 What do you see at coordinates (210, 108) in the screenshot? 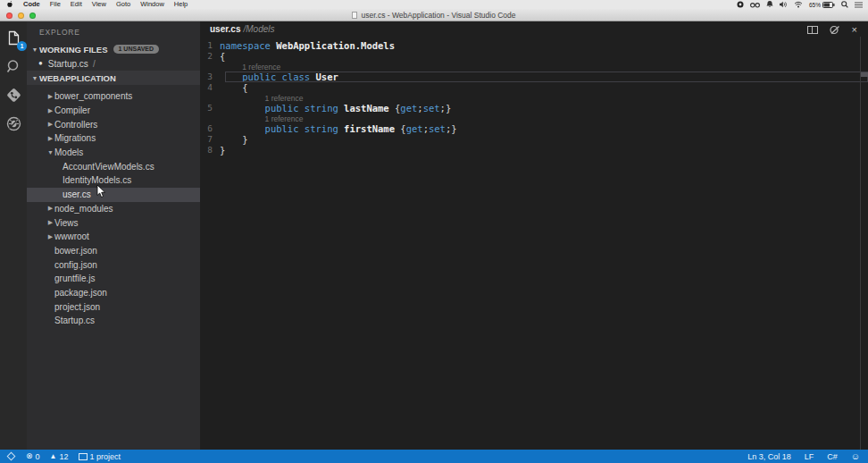
I see `line-number: 5` at bounding box center [210, 108].